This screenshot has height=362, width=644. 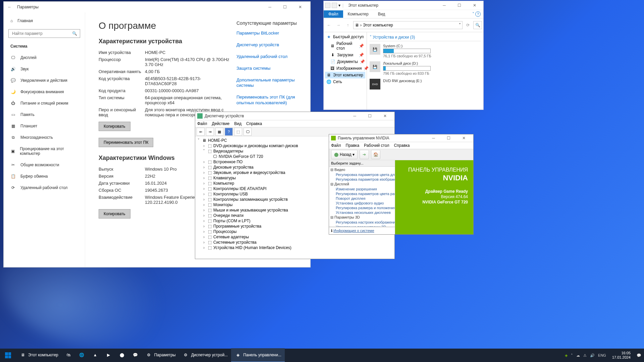 I want to click on nav-item: ▭Память, so click(x=44, y=115).